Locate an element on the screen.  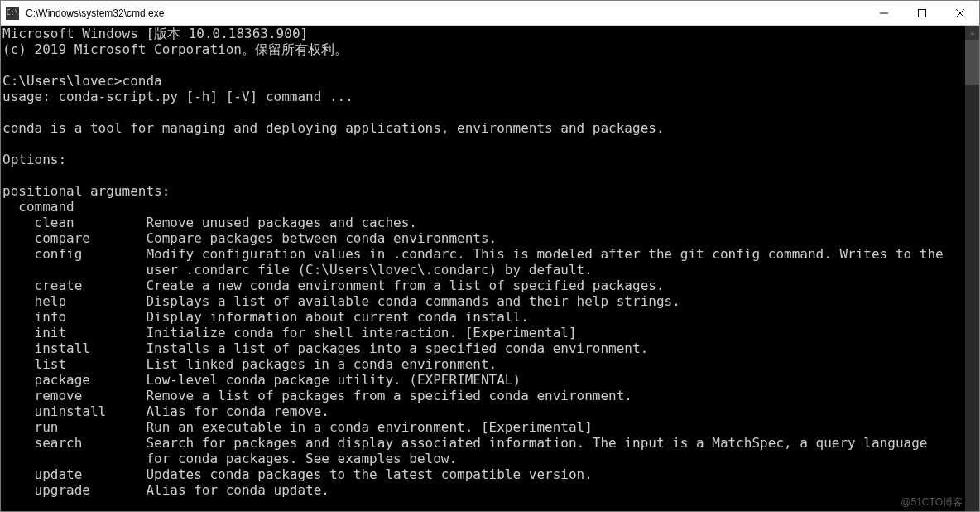
command-label: command is located at coordinates (38, 207).